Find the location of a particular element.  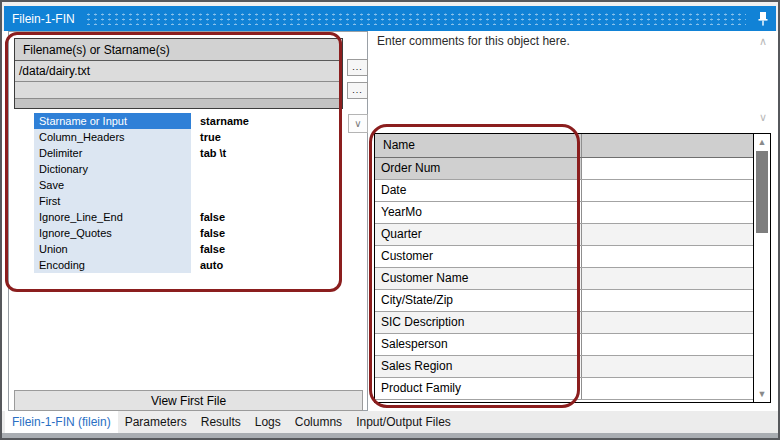

property-value: auto is located at coordinates (266, 265).